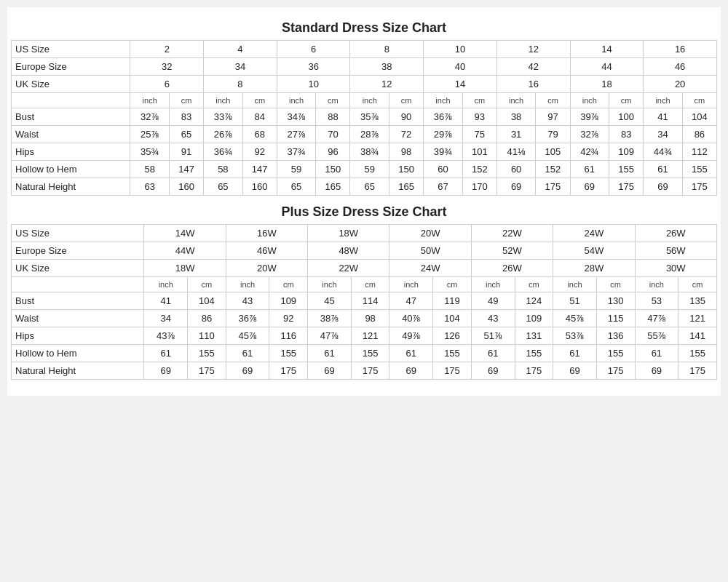 This screenshot has height=582, width=728. Describe the element at coordinates (288, 301) in the screenshot. I see `cm-value: 109` at that location.